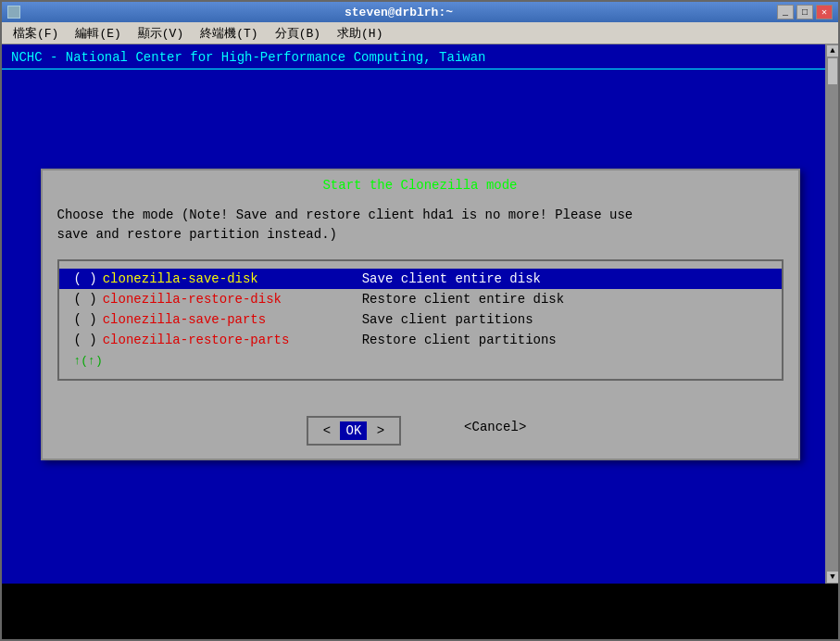 This screenshot has height=641, width=840. I want to click on option-radio-restore-disk: ( ), so click(85, 299).